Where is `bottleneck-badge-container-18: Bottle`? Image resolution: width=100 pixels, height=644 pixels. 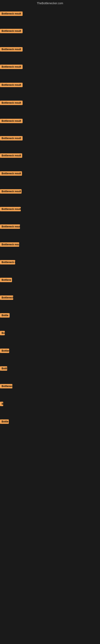 bottleneck-badge-container-18: Bottle is located at coordinates (5, 316).